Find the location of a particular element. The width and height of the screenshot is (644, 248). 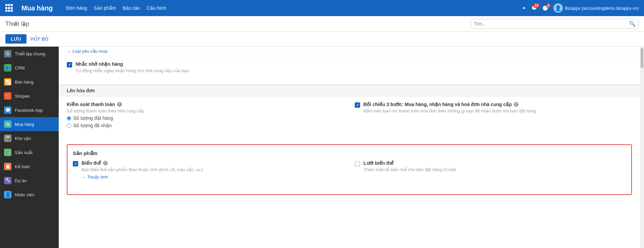

san-xuat-icon: 🔧 is located at coordinates (8, 152).